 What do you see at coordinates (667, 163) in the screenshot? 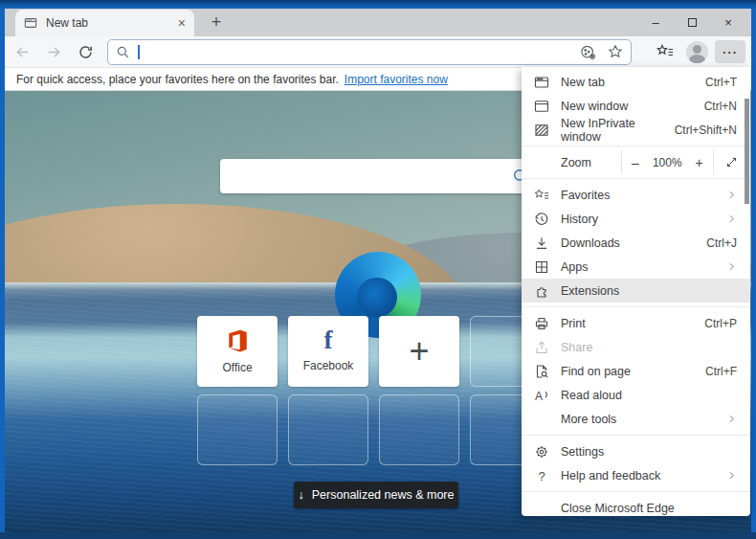
I see `zoom-level-value: 100%` at bounding box center [667, 163].